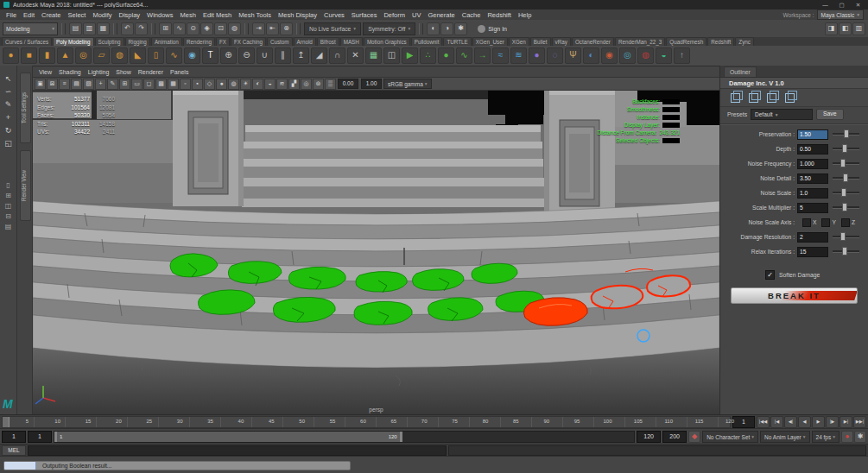 This screenshot has height=473, width=868. I want to click on select-tool-icon: ↖, so click(9, 79).